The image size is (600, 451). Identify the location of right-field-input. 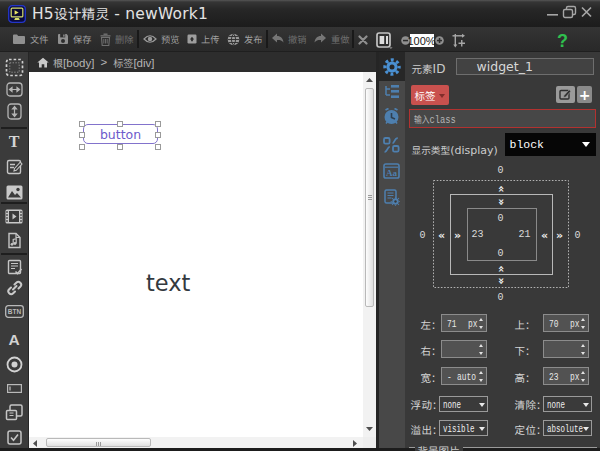
(464, 349).